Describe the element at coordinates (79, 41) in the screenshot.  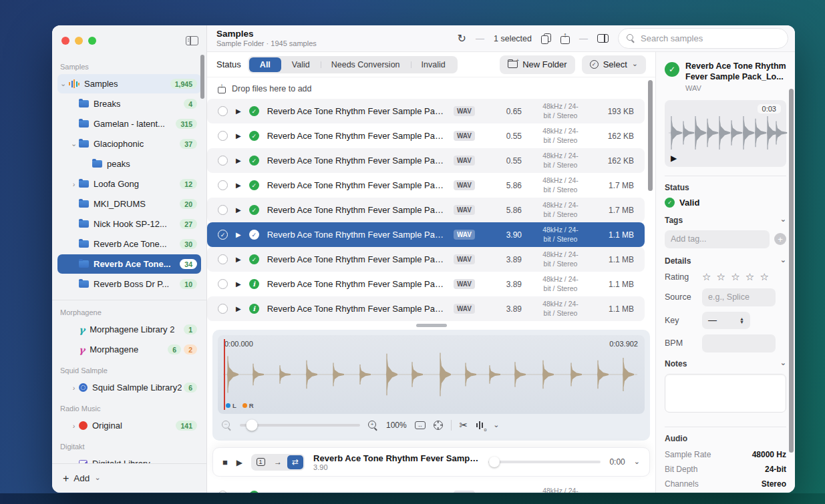
I see `minimize-button` at that location.